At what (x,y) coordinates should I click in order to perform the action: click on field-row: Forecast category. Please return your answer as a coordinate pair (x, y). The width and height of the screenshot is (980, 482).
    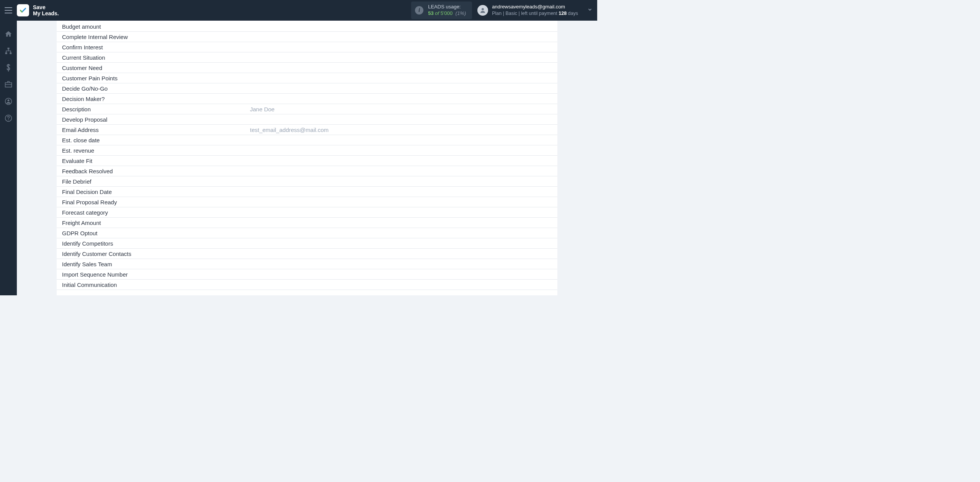
    Looking at the image, I should click on (307, 213).